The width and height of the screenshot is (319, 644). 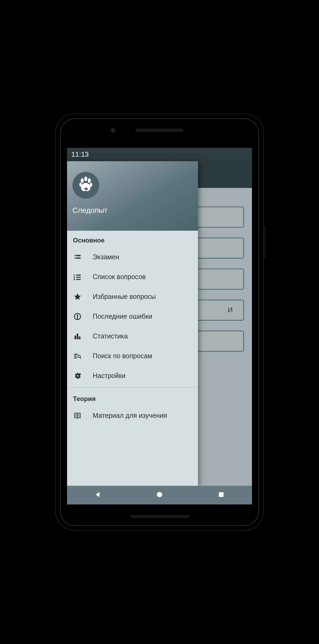 What do you see at coordinates (130, 415) in the screenshot?
I see `nav-label: Материал для изучения` at bounding box center [130, 415].